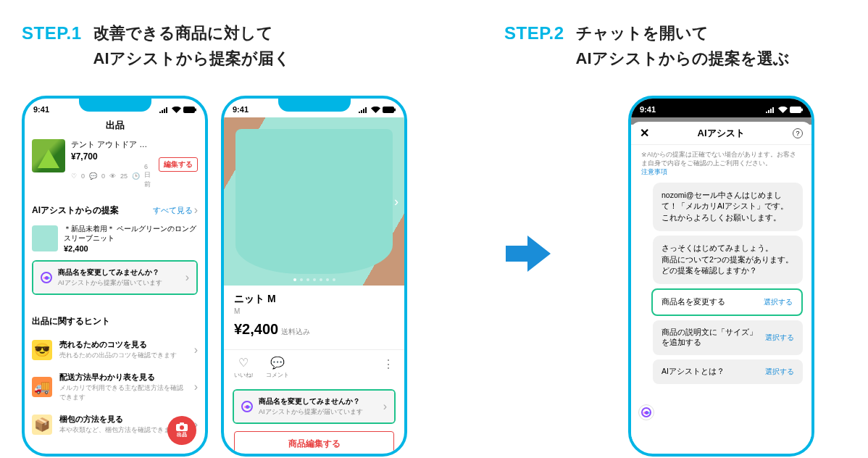 This screenshot has width=868, height=458. Describe the element at coordinates (178, 165) in the screenshot. I see `edit-button: 編集する` at that location.